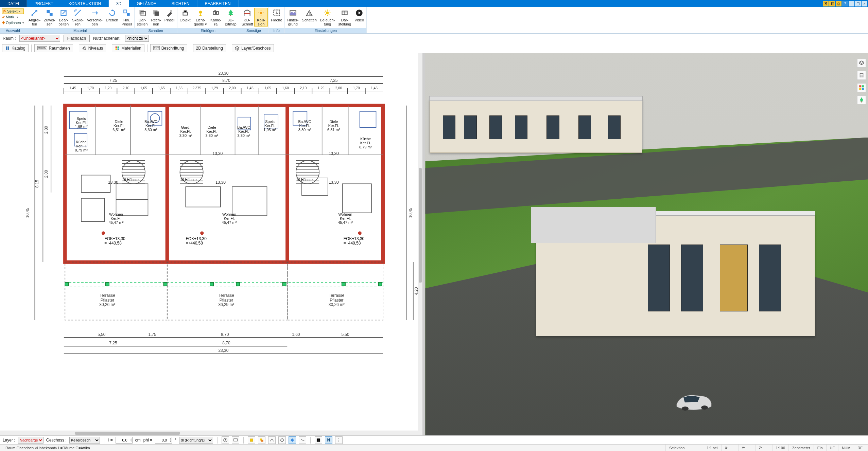 The height and width of the screenshot is (451, 868). What do you see at coordinates (420, 245) in the screenshot?
I see `plan-vertical-scrollbar` at bounding box center [420, 245].